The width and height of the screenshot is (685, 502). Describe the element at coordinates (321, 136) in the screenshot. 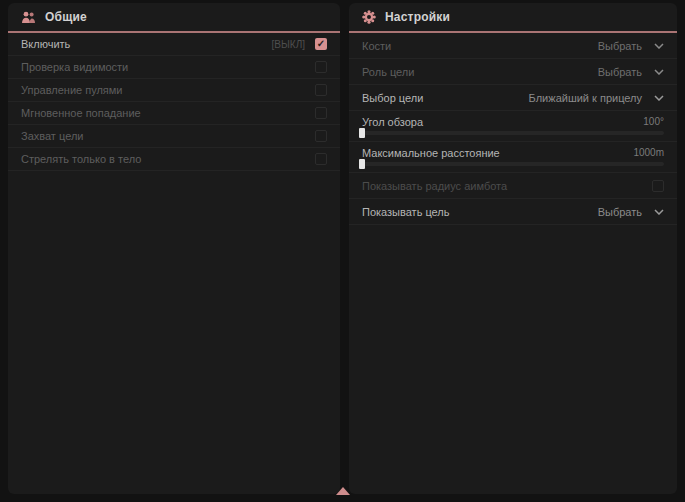

I see `target-lock-checkbox` at that location.